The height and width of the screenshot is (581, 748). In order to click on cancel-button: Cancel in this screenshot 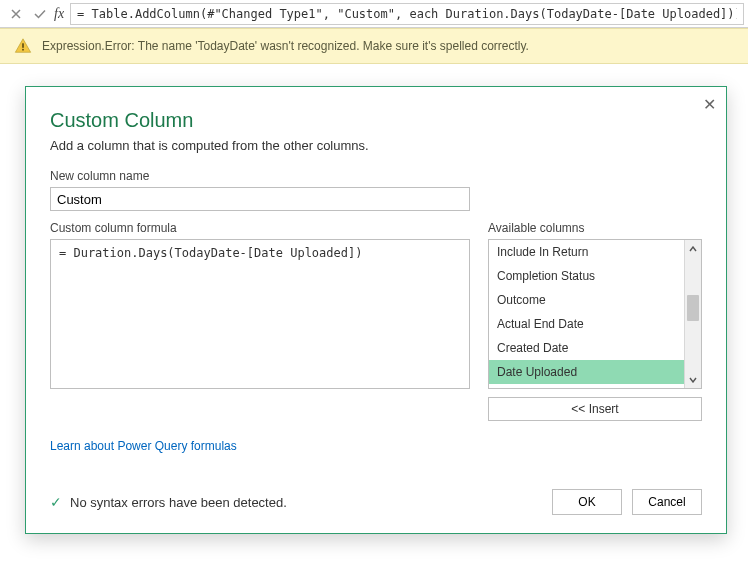, I will do `click(667, 502)`.